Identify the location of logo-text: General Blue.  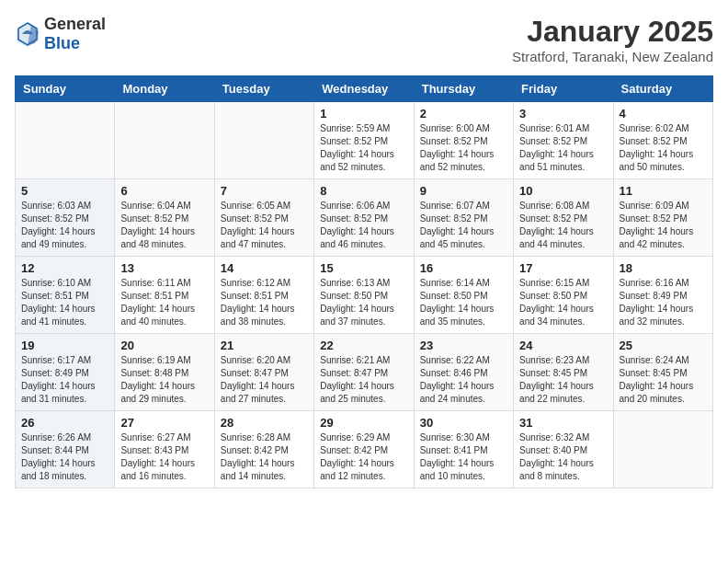
(75, 34).